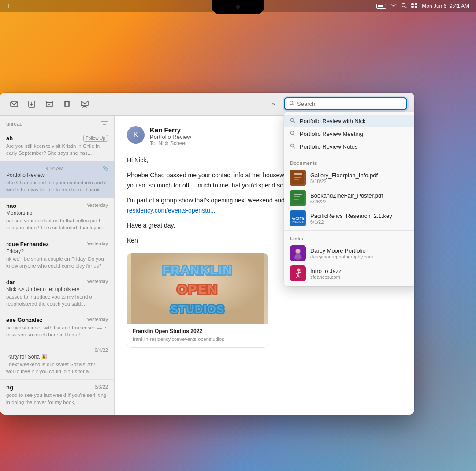  Describe the element at coordinates (414, 6) in the screenshot. I see `control-center-icon` at that location.